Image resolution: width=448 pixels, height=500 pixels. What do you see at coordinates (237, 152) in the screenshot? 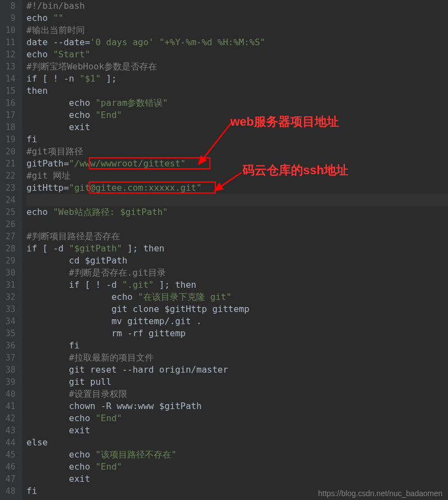
I see `code-line: #git项目路径` at bounding box center [237, 152].